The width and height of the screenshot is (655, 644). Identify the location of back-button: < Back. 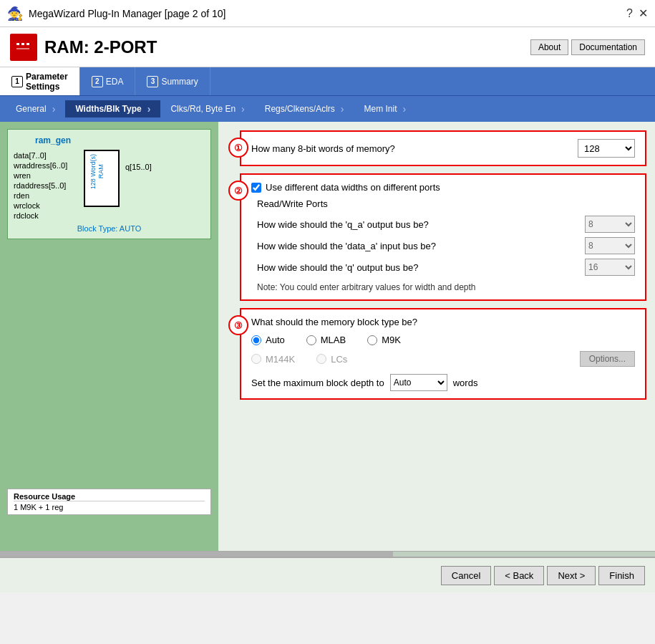
(519, 576).